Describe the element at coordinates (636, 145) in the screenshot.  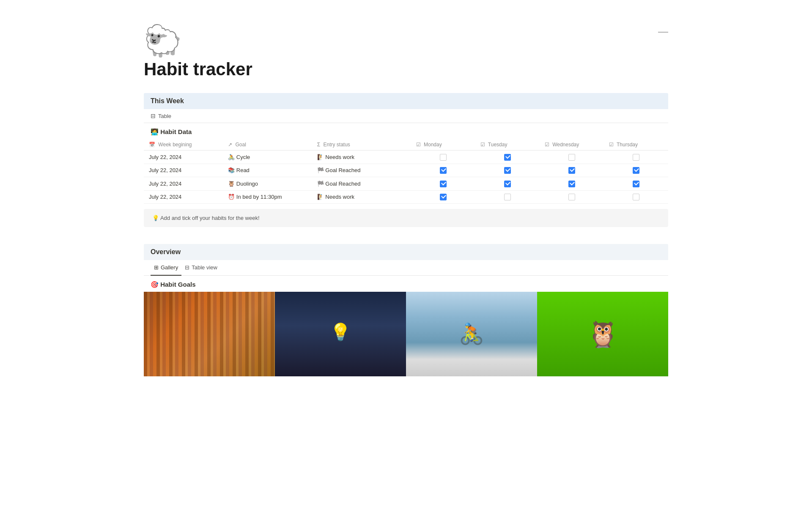
I see `col-header-thursday: ☑ Thursday` at that location.